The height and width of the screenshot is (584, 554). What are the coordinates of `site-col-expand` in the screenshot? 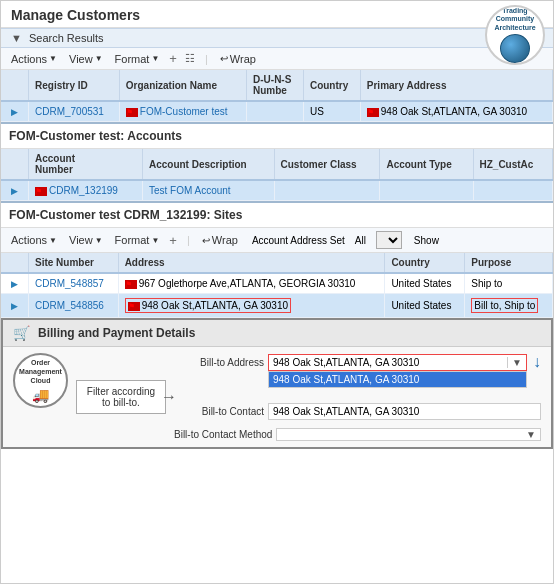 It's located at (15, 263).